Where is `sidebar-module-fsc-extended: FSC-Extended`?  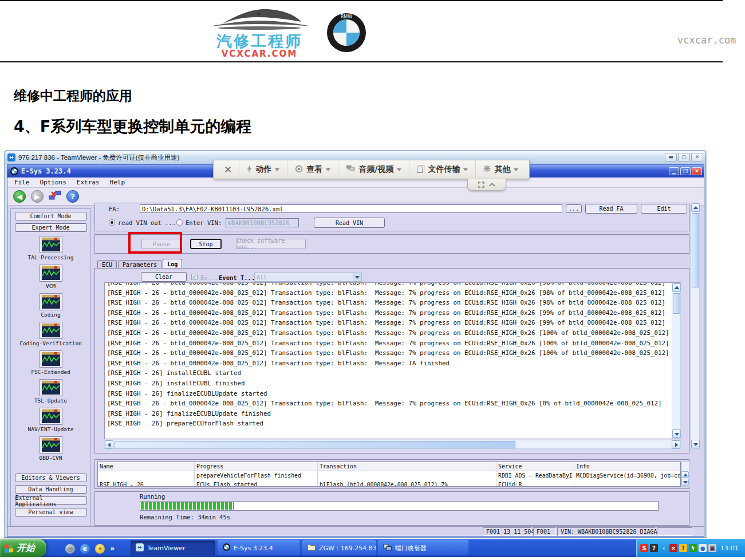
sidebar-module-fsc-extended: FSC-Extended is located at coordinates (51, 363).